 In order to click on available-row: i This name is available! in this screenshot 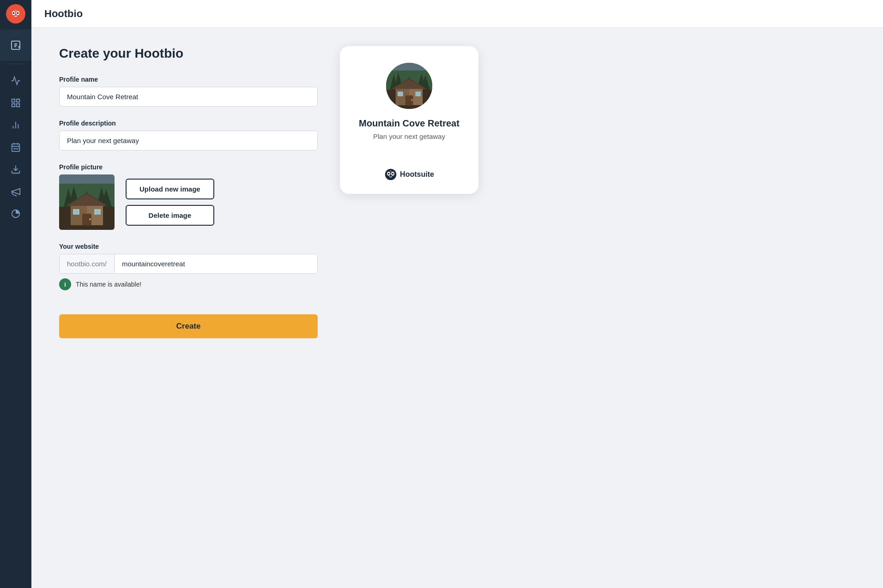, I will do `click(188, 284)`.